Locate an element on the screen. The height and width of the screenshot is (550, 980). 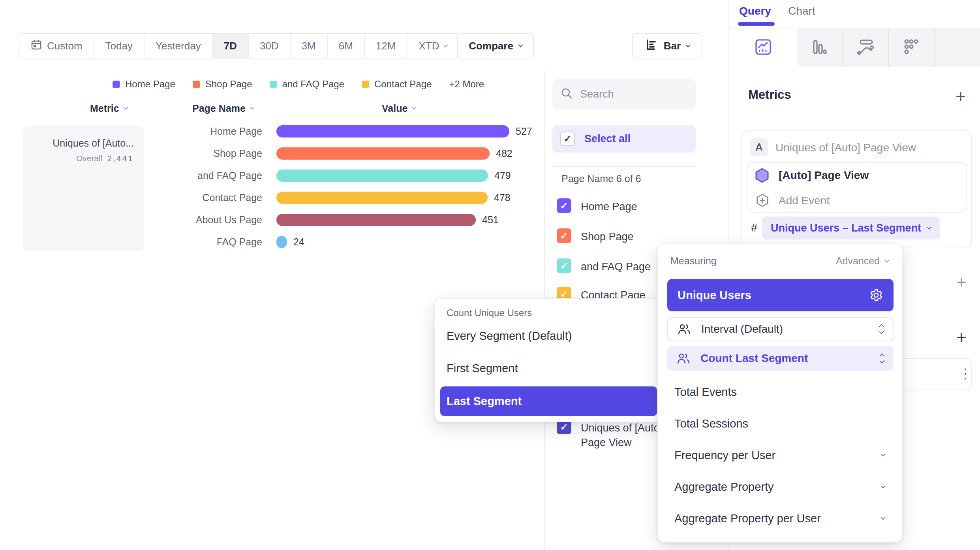
date-range-6m: 6M is located at coordinates (346, 46).